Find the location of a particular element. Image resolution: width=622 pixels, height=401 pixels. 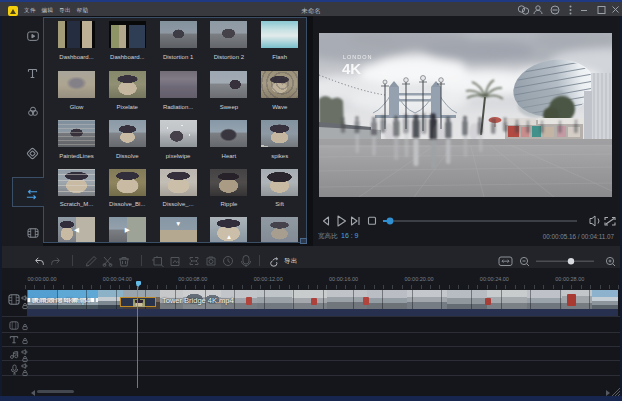

svg-text: 4K is located at coordinates (352, 68).